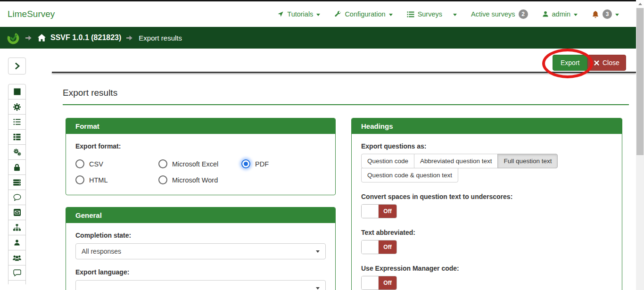 Image resolution: width=644 pixels, height=290 pixels. What do you see at coordinates (410, 175) in the screenshot?
I see `question-code-and-text-button: Question code & question text` at bounding box center [410, 175].